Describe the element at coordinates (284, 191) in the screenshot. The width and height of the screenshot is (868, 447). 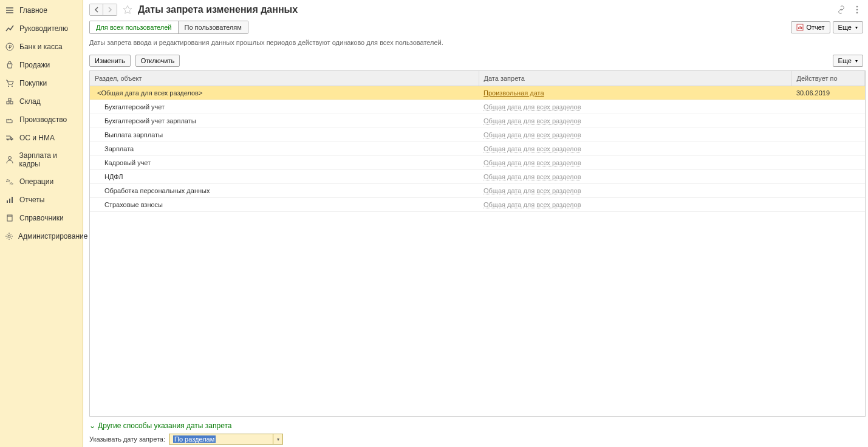
I see `cell-section: Обработка персональных данных` at that location.